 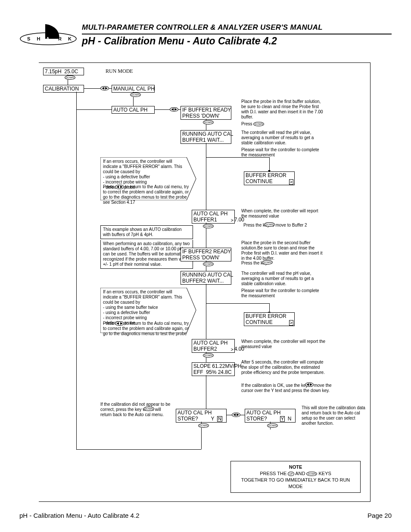 I want to click on text-press-2: Press the keyDOWN, so click(x=283, y=263).